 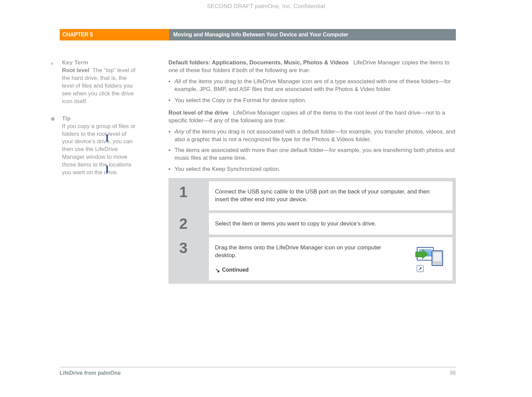 I want to click on header-right-gap, so click(x=494, y=35).